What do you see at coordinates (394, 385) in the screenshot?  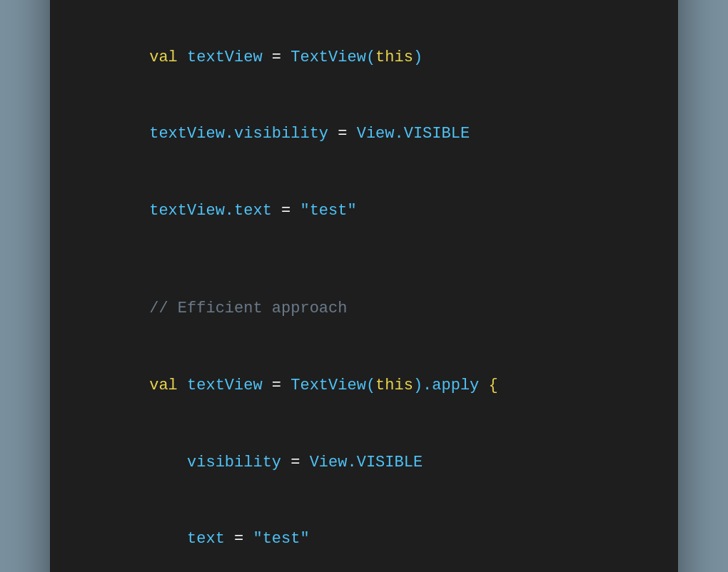 I see `this-keyword-2: this` at bounding box center [394, 385].